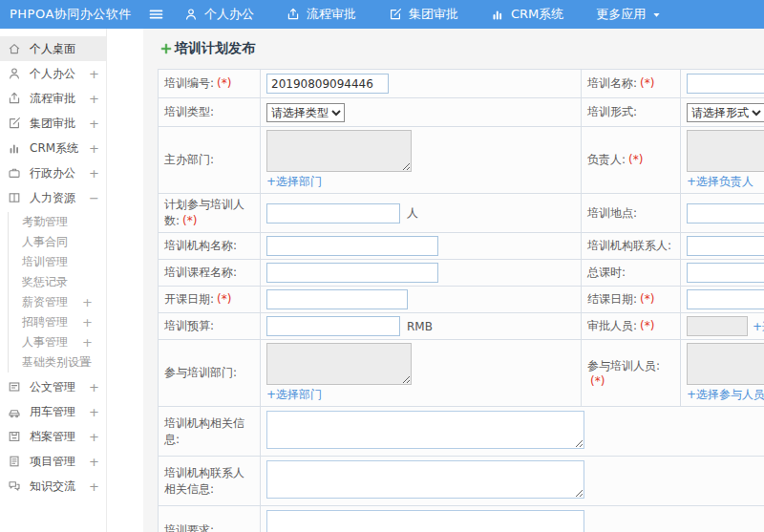 The height and width of the screenshot is (532, 764). Describe the element at coordinates (45, 322) in the screenshot. I see `sidebar-subitem-label: 招聘管理` at that location.